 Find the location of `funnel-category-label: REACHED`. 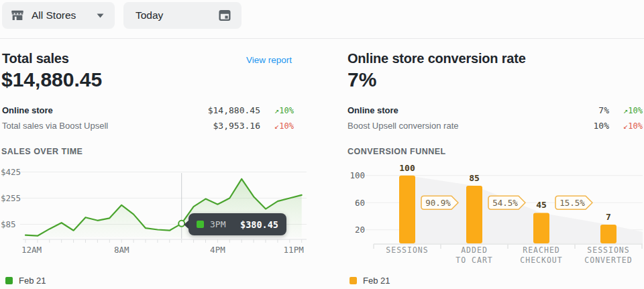

funnel-category-label: REACHED is located at coordinates (541, 250).